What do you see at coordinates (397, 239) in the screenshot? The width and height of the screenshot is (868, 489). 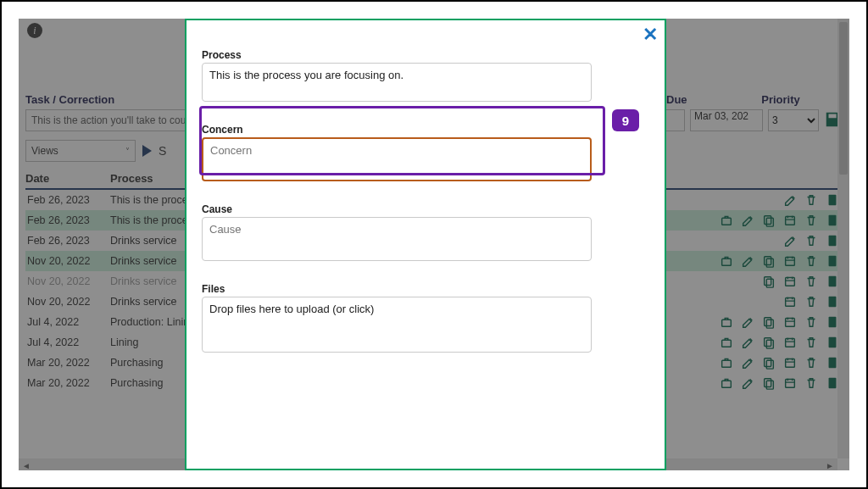 I see `cause-field` at bounding box center [397, 239].